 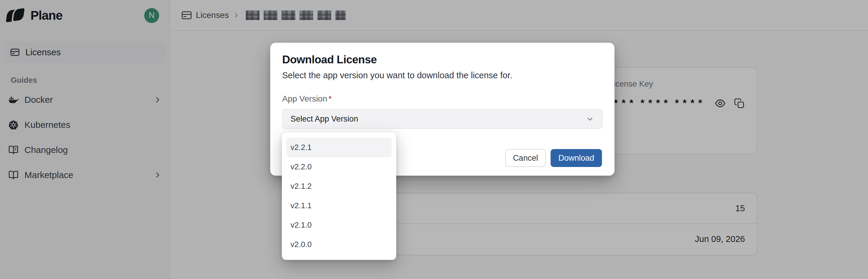 I want to click on modal-footer: Cancel Download, so click(x=553, y=158).